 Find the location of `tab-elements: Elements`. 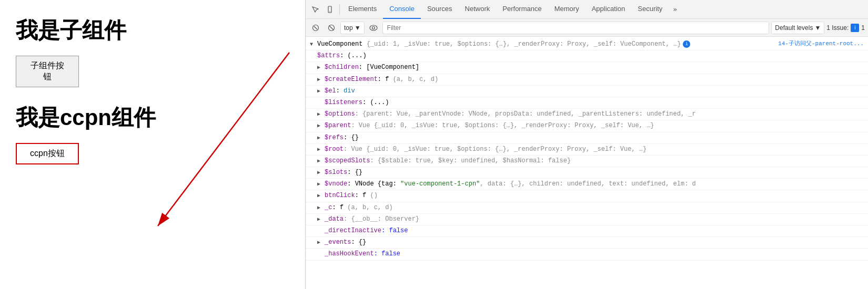

tab-elements: Elements is located at coordinates (362, 9).